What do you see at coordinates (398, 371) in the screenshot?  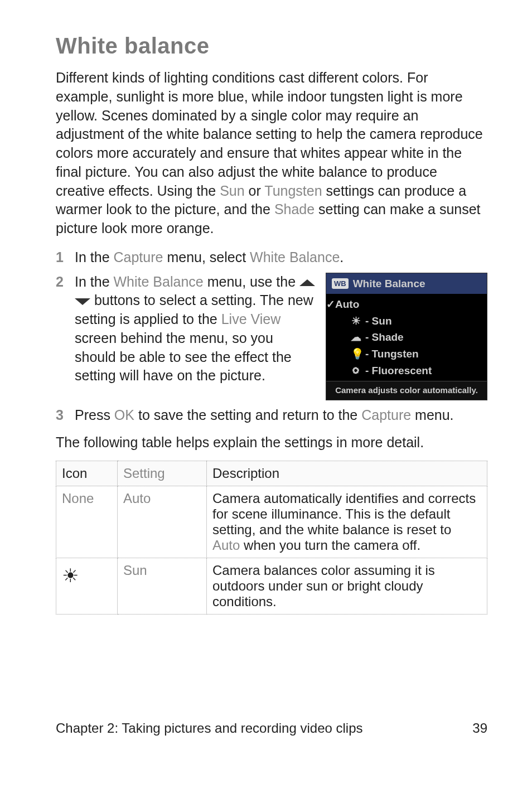 I see `wb-item-label: - Fluorescent` at bounding box center [398, 371].